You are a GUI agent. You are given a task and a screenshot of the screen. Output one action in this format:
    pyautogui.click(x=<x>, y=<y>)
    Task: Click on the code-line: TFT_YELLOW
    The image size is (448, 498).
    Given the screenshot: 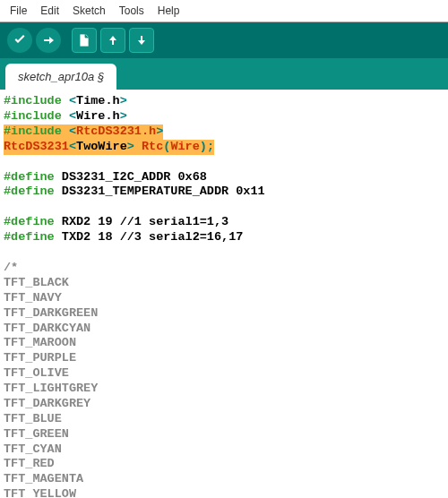 What is the action you would take?
    pyautogui.click(x=224, y=493)
    